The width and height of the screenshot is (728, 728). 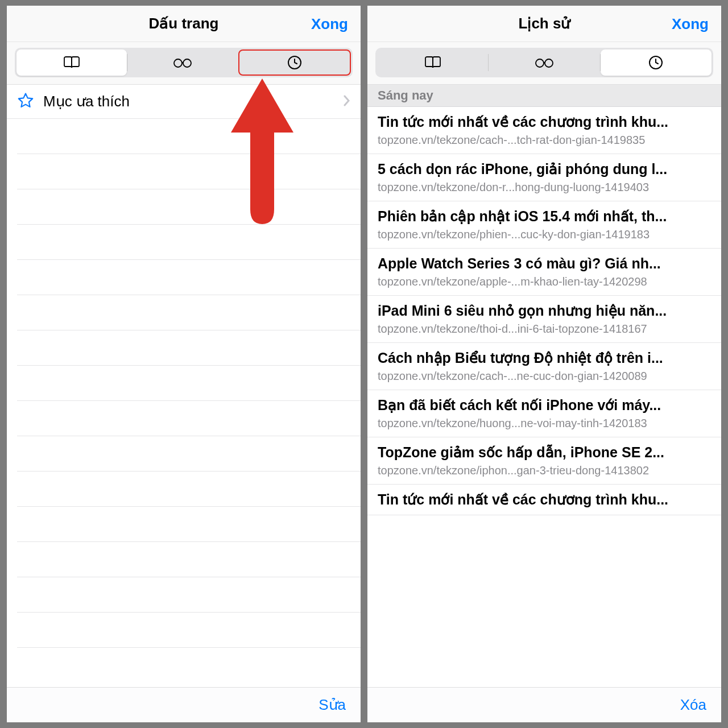 What do you see at coordinates (544, 366) in the screenshot?
I see `history-row: Cách nhập Biểu tượng Độ nhiệt độ trên i.…` at bounding box center [544, 366].